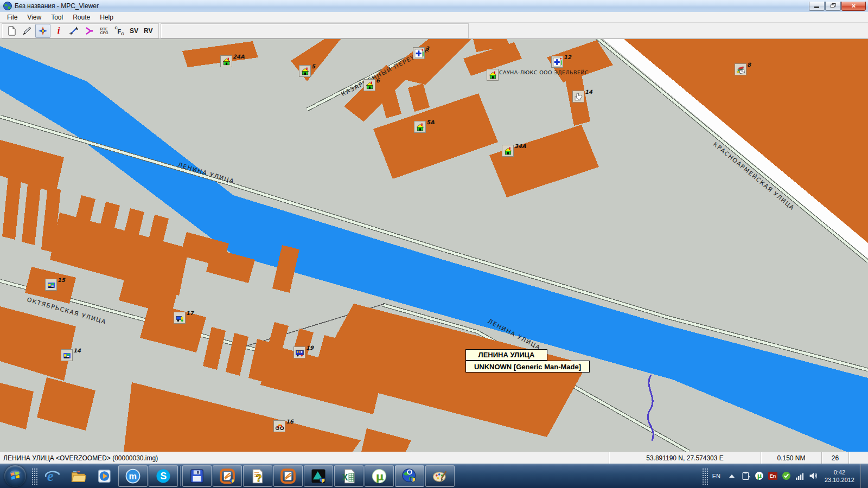  What do you see at coordinates (227, 476) in the screenshot?
I see `taskbar-orange-doc-app` at bounding box center [227, 476].